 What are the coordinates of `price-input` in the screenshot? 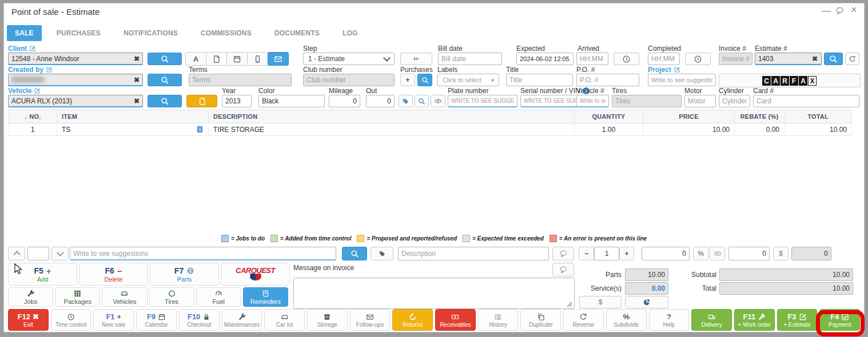 It's located at (666, 254).